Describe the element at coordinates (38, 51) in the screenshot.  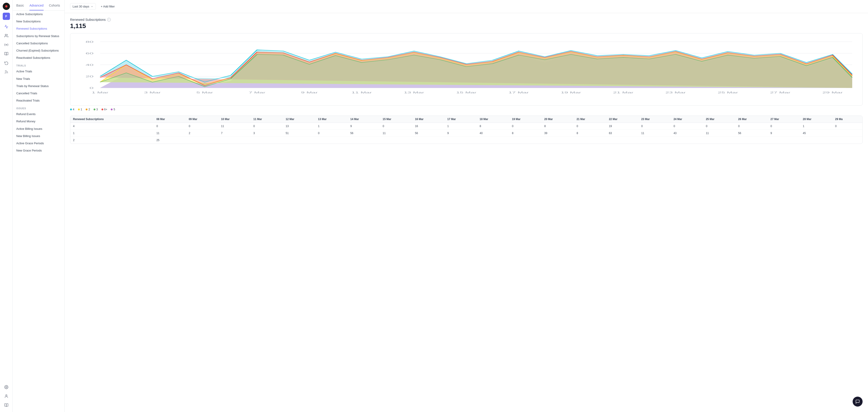
I see `nav-item-churned-subscriptions: Churned (Expired) Subscriptions` at that location.